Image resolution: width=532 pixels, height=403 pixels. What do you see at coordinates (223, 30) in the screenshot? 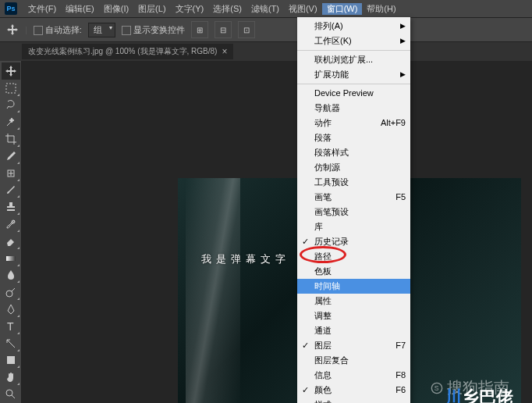
I see `align-icon-2: ⊟` at bounding box center [223, 30].